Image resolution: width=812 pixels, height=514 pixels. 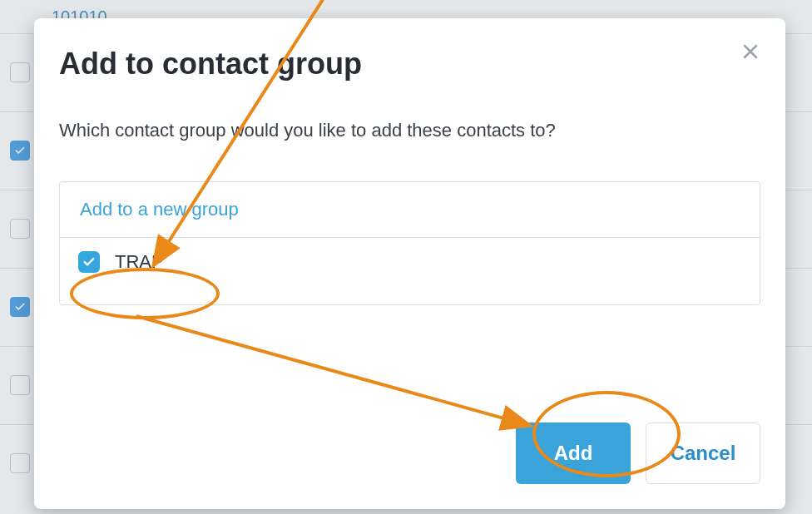 What do you see at coordinates (573, 453) in the screenshot?
I see `add-button: Add` at bounding box center [573, 453].